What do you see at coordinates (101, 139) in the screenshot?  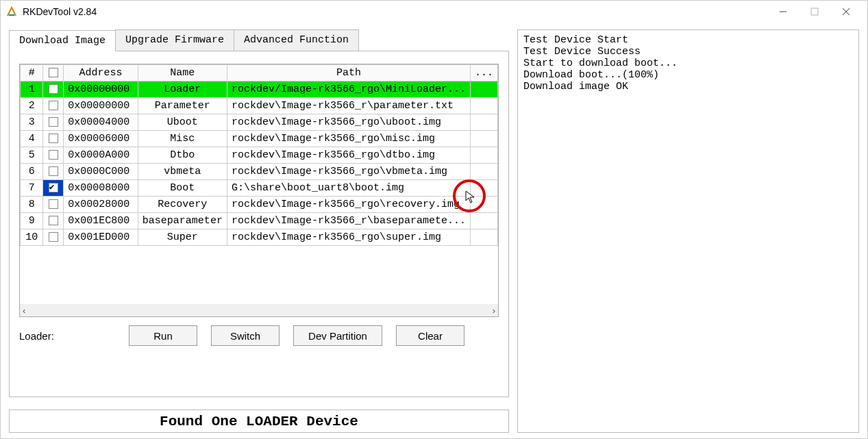 I see `cell-address: 0x00006000` at bounding box center [101, 139].